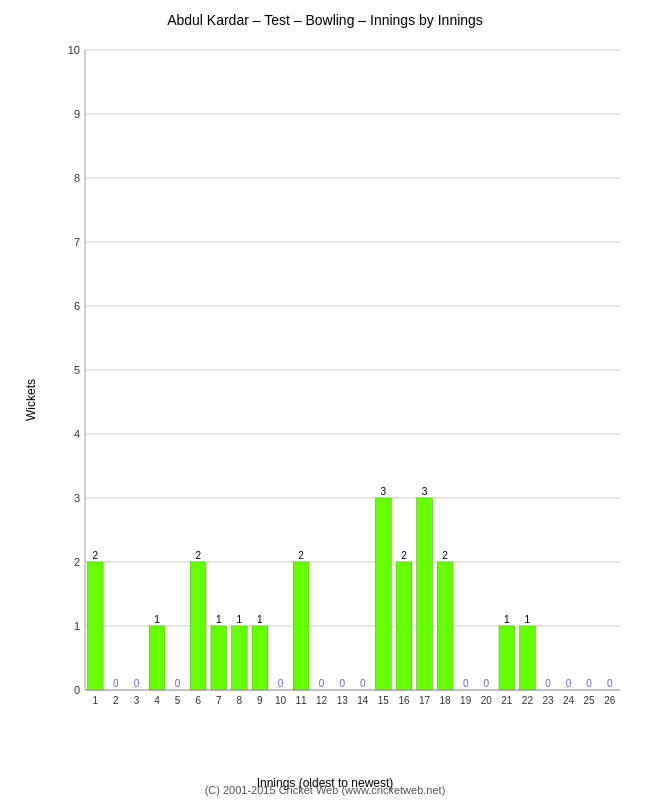 The image size is (650, 800). I want to click on svg-text: 12, so click(322, 700).